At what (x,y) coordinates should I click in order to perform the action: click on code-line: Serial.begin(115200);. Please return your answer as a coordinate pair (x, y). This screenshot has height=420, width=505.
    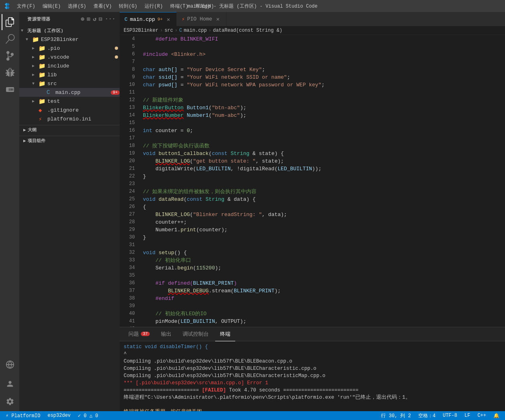
    Looking at the image, I should click on (322, 268).